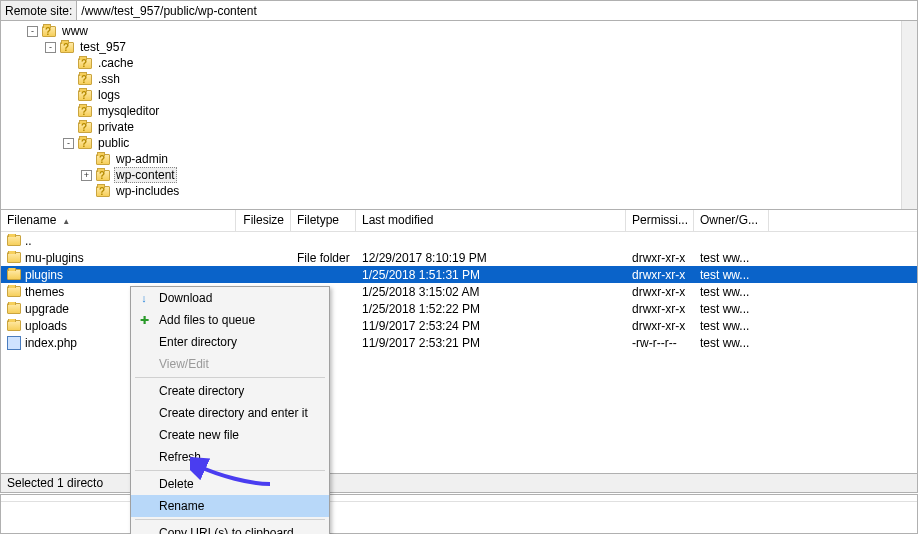 The image size is (918, 534). Describe the element at coordinates (54, 258) in the screenshot. I see `filename-label: mu-plugins` at that location.